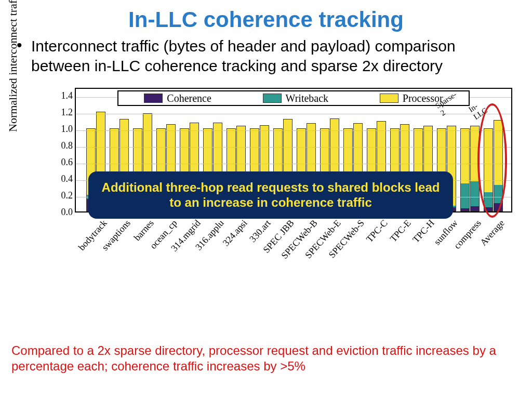 This screenshot has height=399, width=532. What do you see at coordinates (69, 112) in the screenshot?
I see `y-tick: 1.2` at bounding box center [69, 112].